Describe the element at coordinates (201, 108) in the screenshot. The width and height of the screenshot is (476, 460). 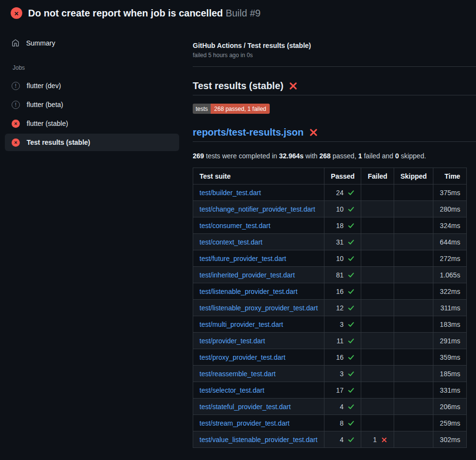
I see `badge-label: tests` at that location.